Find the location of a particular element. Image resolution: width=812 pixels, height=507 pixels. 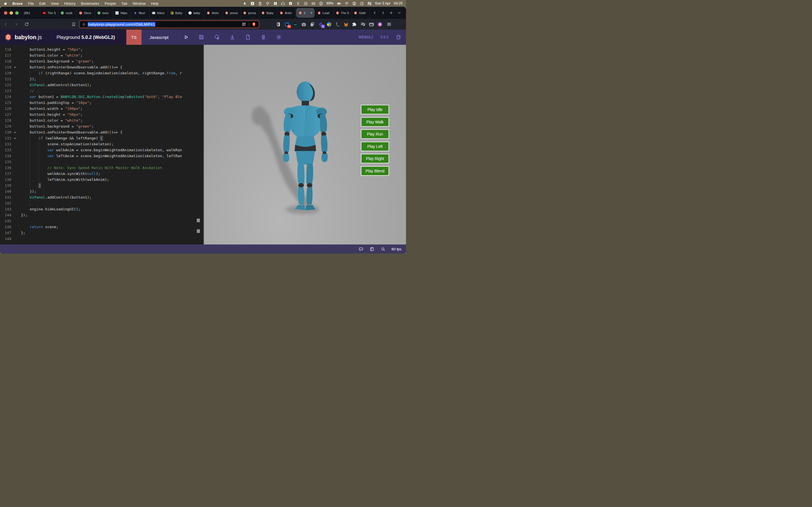

book-icon is located at coordinates (372, 249).